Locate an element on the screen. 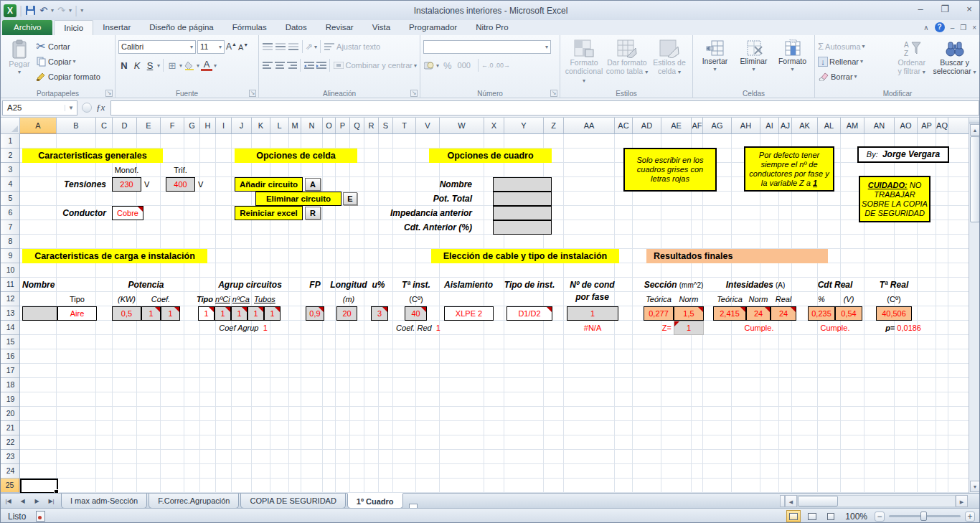 The width and height of the screenshot is (980, 523). next-sheet-icon: ▶ is located at coordinates (37, 501).